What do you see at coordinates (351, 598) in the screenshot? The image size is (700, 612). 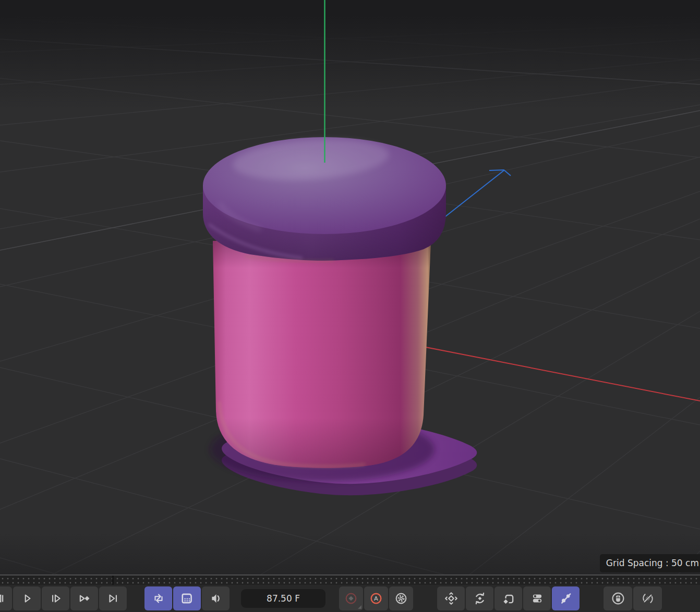 I see `record-icon` at bounding box center [351, 598].